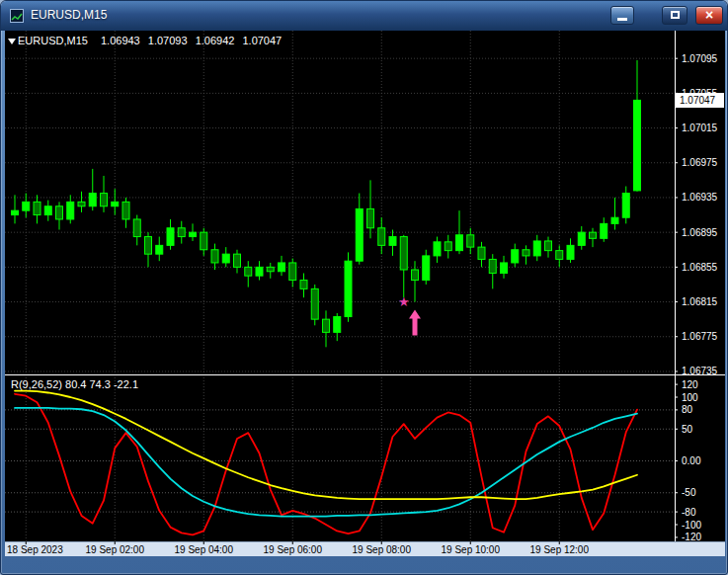  I want to click on indicator-values-label: R(9,26,52) 80.4 74.3 -22.1, so click(75, 384).